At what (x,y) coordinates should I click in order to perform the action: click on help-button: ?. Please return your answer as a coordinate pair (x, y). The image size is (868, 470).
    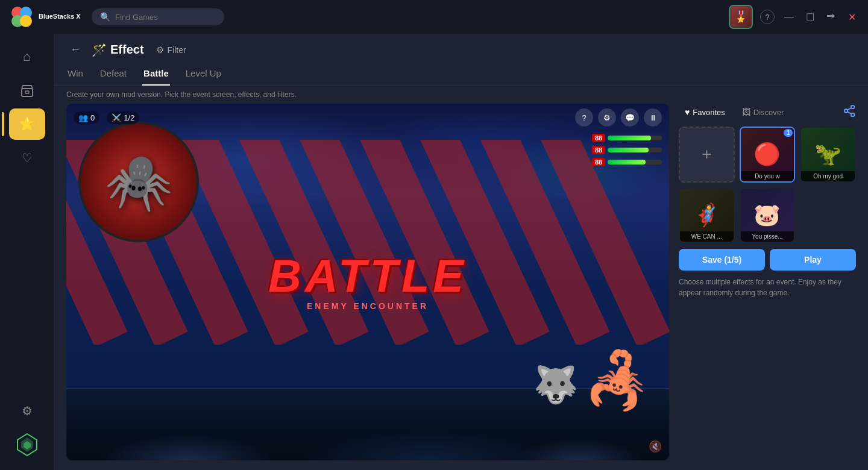
    Looking at the image, I should click on (767, 17).